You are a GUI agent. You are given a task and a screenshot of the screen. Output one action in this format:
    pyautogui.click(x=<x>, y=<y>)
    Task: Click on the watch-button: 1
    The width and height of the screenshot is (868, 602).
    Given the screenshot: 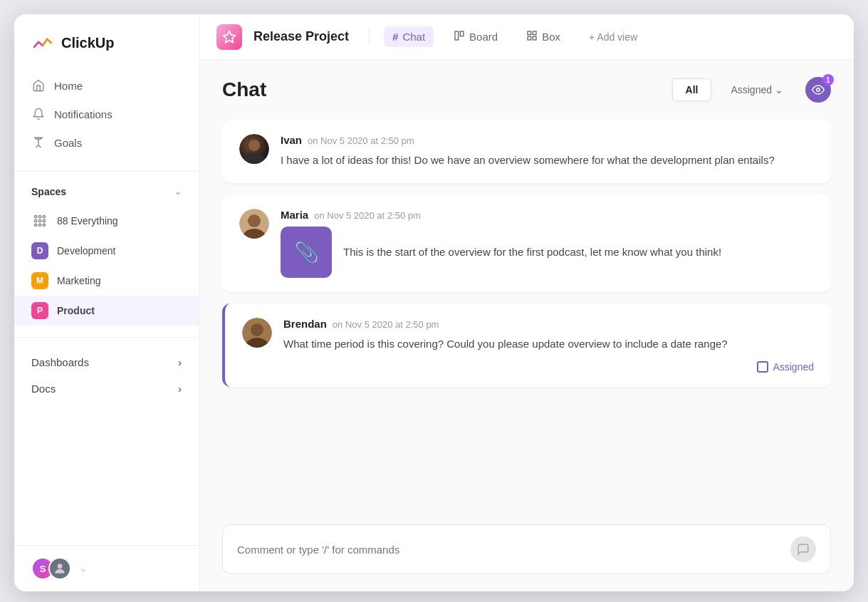 What is the action you would take?
    pyautogui.click(x=818, y=90)
    